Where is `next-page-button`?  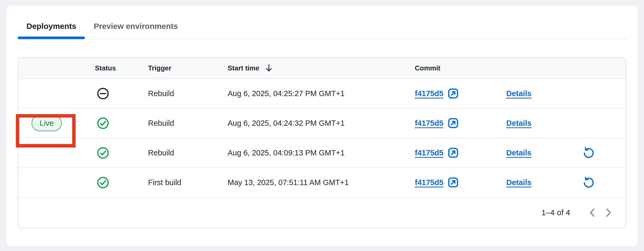 next-page-button is located at coordinates (609, 213).